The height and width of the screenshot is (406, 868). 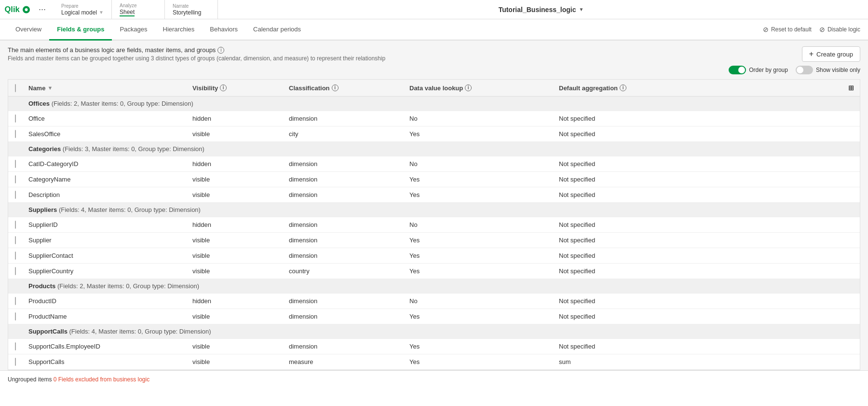 What do you see at coordinates (434, 210) in the screenshot?
I see `group-header-row: Suppliers (Fields: 4, Master items: 0, G…` at bounding box center [434, 210].